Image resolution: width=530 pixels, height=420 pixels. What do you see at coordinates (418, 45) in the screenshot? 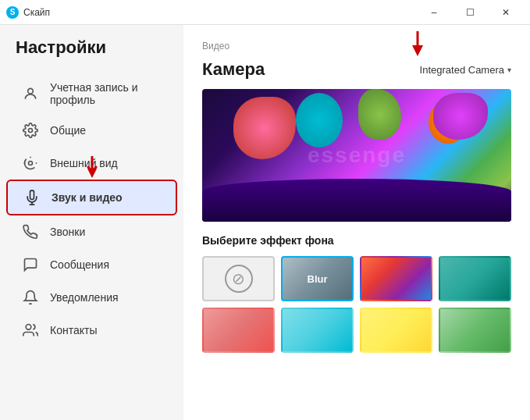
I see `camera-arrow-annotation` at bounding box center [418, 45].